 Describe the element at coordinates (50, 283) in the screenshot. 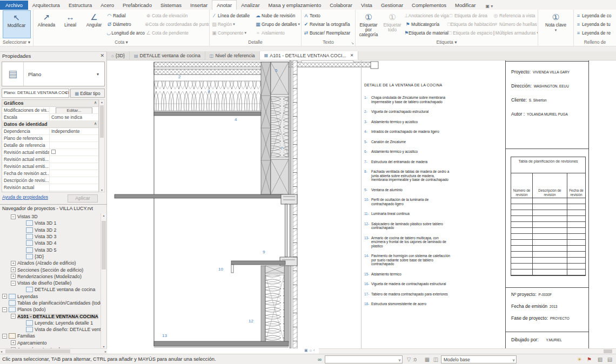

I see `tree-item-vistas-de-diseno-detalle: −Vistas de diseño (Detalle)` at that location.